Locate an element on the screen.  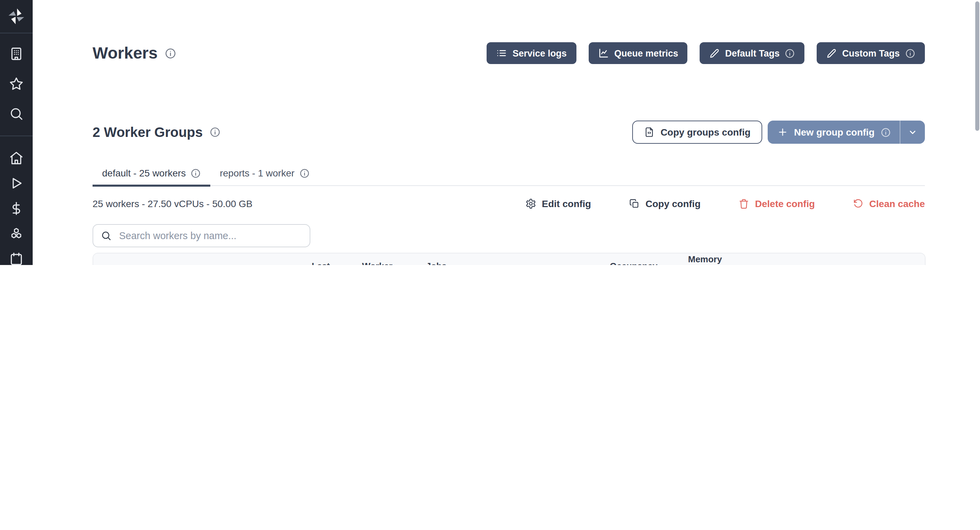
windmill-logo-icon is located at coordinates (16, 16).